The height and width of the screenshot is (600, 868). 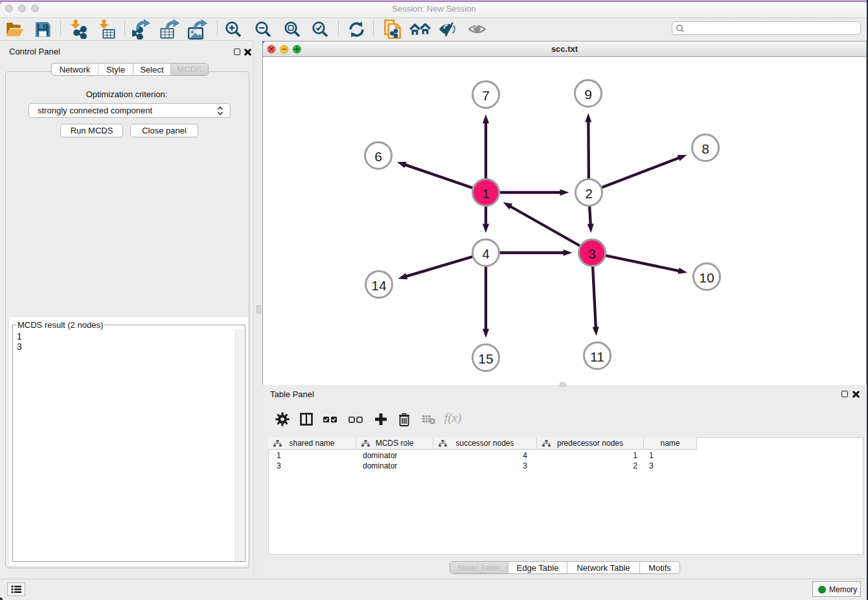 I want to click on svg-text: 2, so click(x=589, y=193).